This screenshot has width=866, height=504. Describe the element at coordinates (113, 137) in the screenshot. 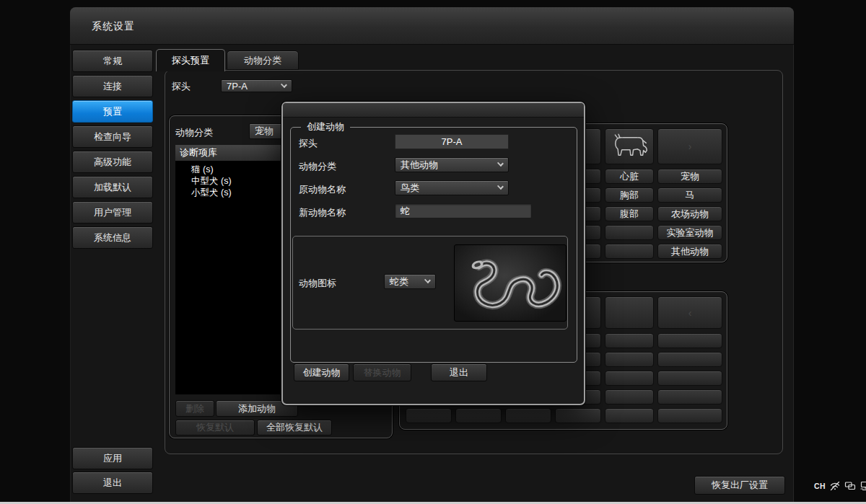

I see `sidebar-item-exam-wizard: 检查向导` at that location.